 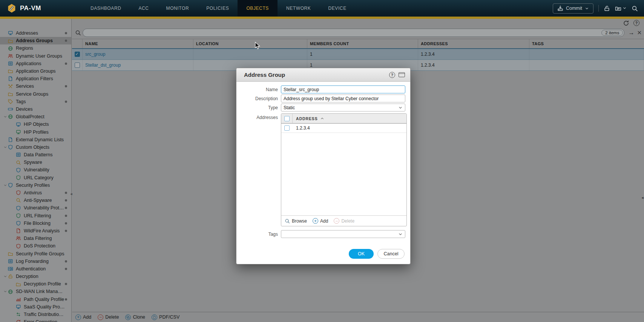 What do you see at coordinates (143, 8) in the screenshot?
I see `nav-tab-acc: ACC` at bounding box center [143, 8].